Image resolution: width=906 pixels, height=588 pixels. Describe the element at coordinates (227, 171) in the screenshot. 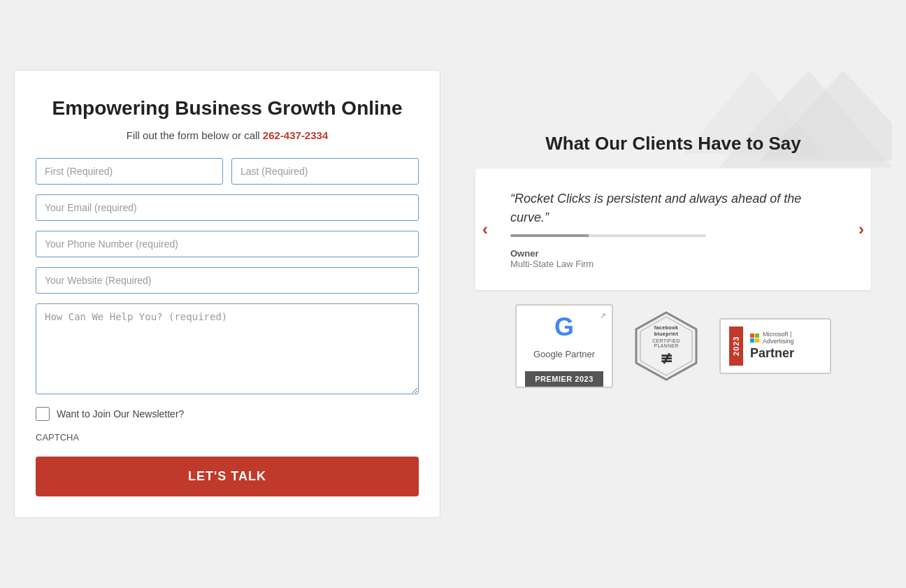

I see `name-row` at that location.